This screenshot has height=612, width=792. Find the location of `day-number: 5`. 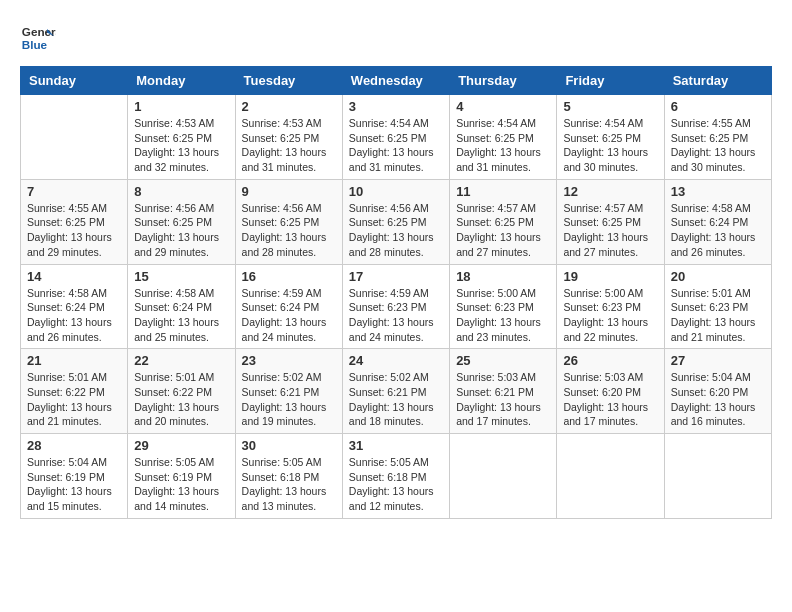

day-number: 5 is located at coordinates (610, 106).